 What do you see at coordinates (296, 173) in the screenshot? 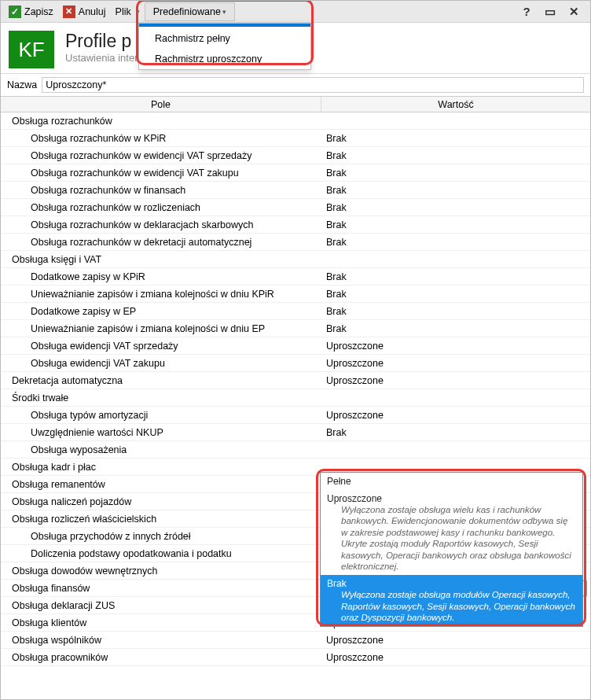
I see `table-row: Obsługa rozrachunków w ewidencji VAT zak…` at bounding box center [296, 173].